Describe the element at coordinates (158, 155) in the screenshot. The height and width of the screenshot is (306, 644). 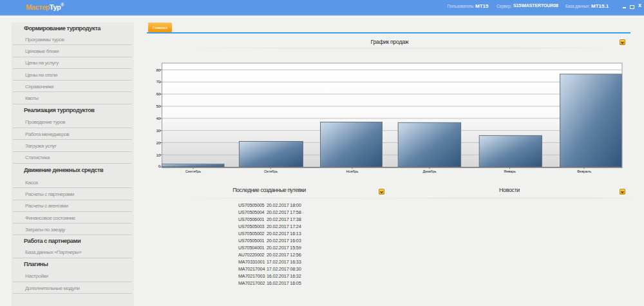
I see `svg-text: 10` at that location.